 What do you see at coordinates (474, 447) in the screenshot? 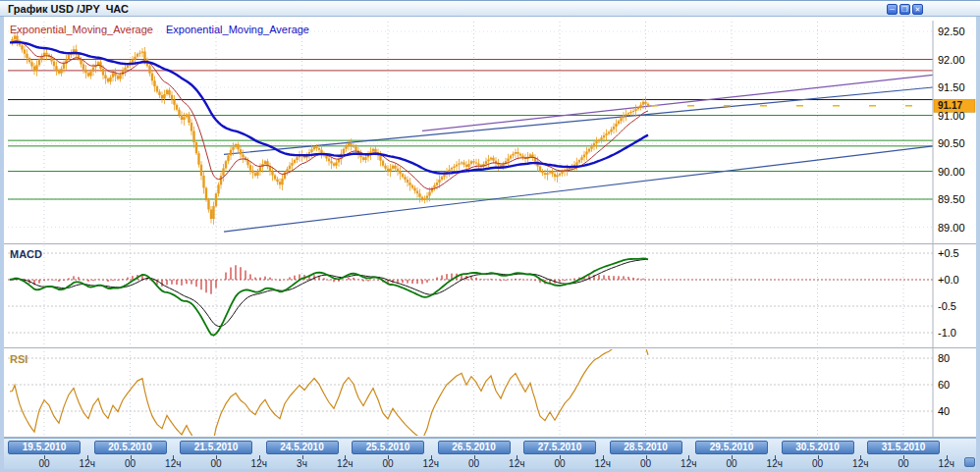
I see `date-box: 26.5.2010` at bounding box center [474, 447].